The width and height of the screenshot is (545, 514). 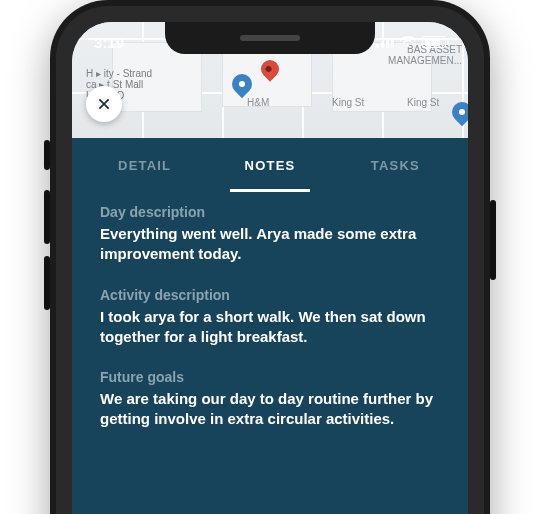 I want to click on map-label: H&M, so click(x=258, y=102).